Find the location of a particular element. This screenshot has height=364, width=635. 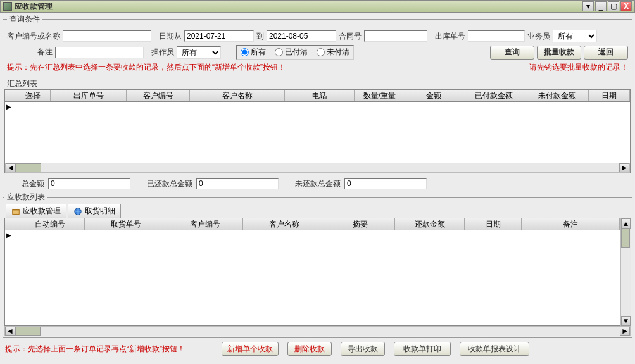

customer-input is located at coordinates (107, 36).